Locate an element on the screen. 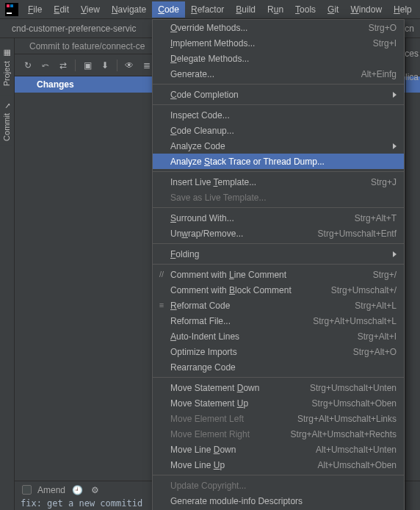  menuitem-label: Surround With... is located at coordinates (263, 218).